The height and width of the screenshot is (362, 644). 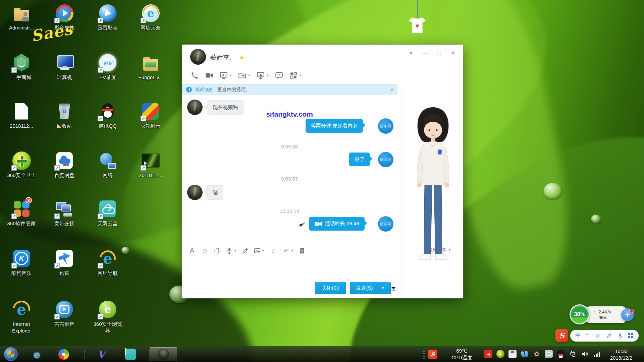 I want to click on taskbar-active-chat-button, so click(x=163, y=354).